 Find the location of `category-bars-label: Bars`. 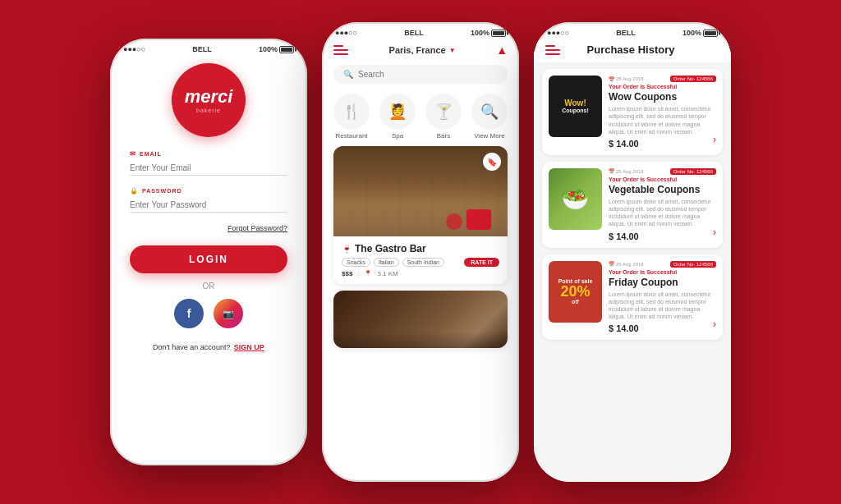

category-bars-label: Bars is located at coordinates (443, 136).